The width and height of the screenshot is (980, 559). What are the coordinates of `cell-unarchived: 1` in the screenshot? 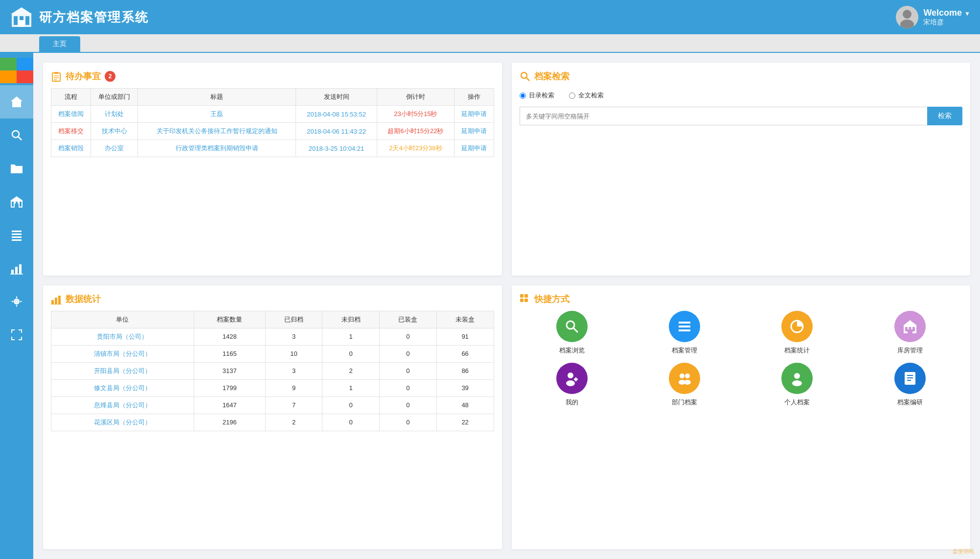 It's located at (351, 337).